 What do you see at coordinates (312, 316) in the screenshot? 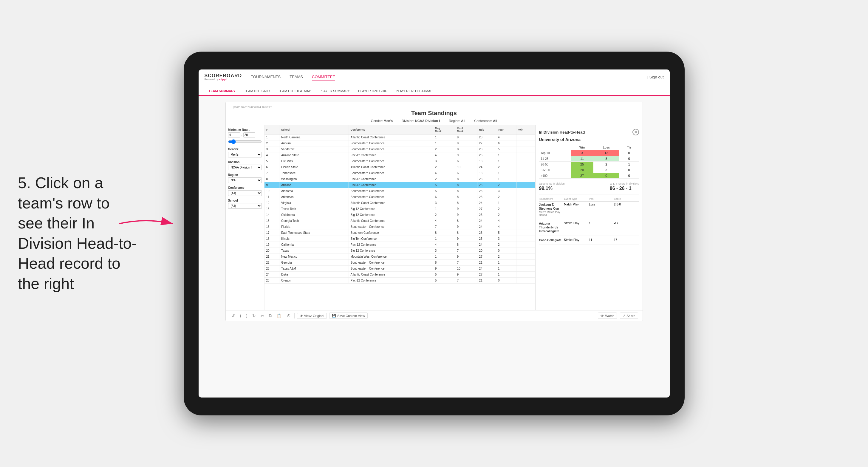
I see `view-original-button: 👁 View: Original` at bounding box center [312, 316].